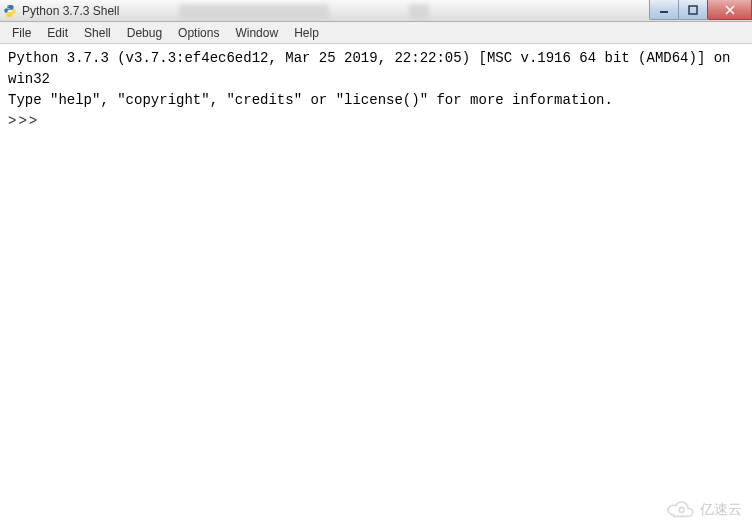  What do you see at coordinates (58, 33) in the screenshot?
I see `menu-edit: Edit` at bounding box center [58, 33].